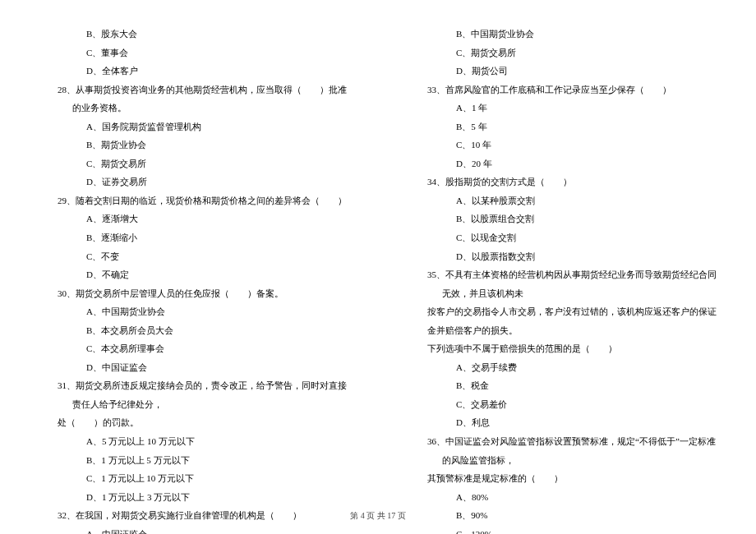  What do you see at coordinates (563, 53) in the screenshot?
I see `option-32c: C、期货交易所` at bounding box center [563, 53].